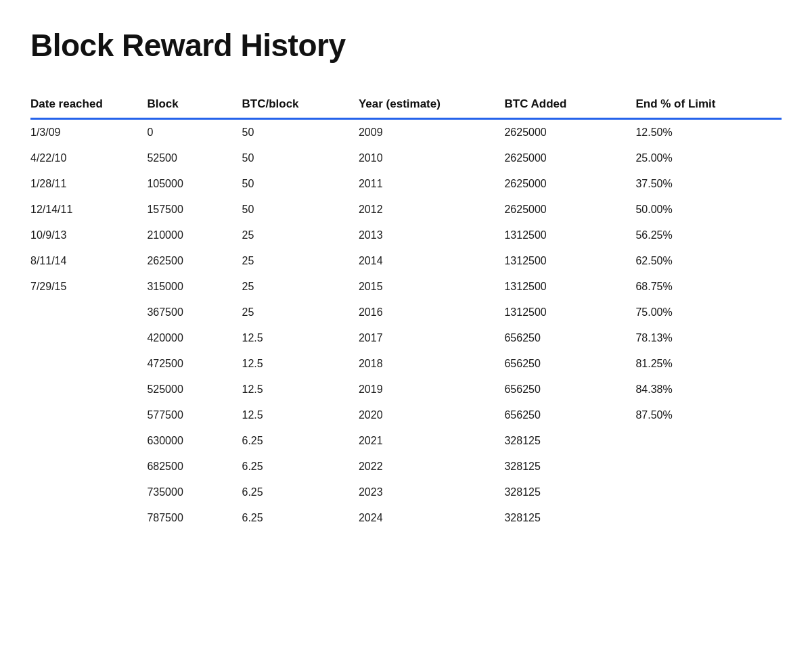 This screenshot has height=656, width=812. What do you see at coordinates (570, 158) in the screenshot?
I see `cell-row1-col4: 2625000` at bounding box center [570, 158].